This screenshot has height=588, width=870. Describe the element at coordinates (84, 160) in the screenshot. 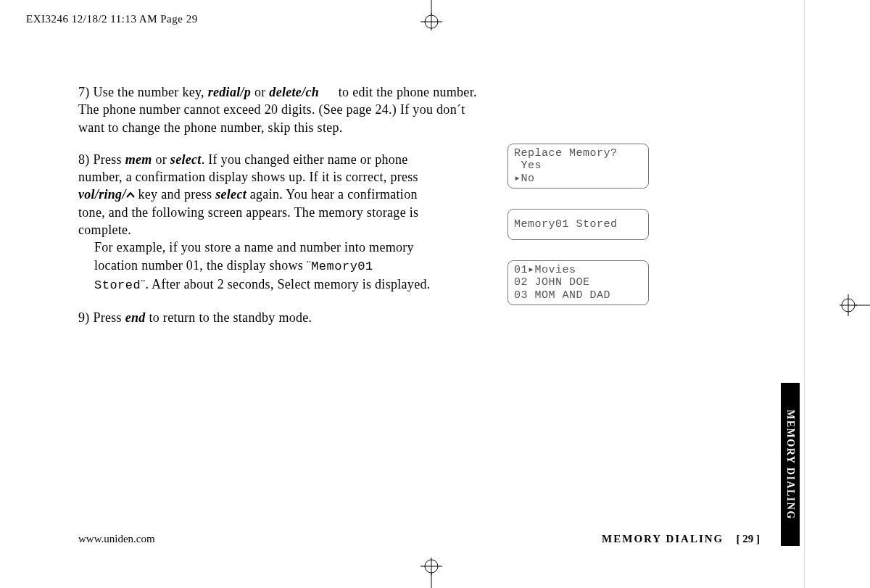

I see `step-number: 8)` at that location.